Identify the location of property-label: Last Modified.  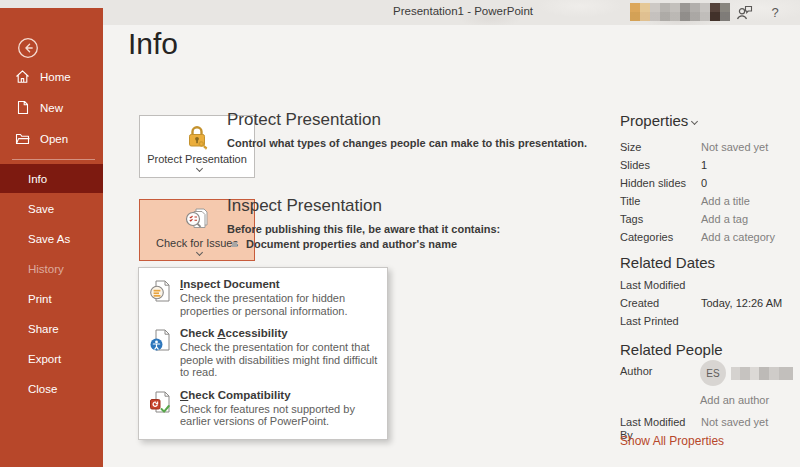
(660, 286).